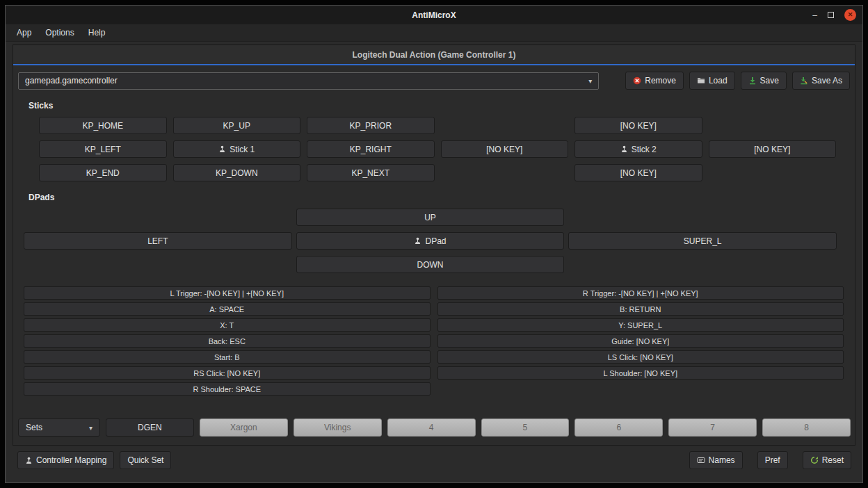  I want to click on stick1-up-left-button: KP_HOME, so click(103, 125).